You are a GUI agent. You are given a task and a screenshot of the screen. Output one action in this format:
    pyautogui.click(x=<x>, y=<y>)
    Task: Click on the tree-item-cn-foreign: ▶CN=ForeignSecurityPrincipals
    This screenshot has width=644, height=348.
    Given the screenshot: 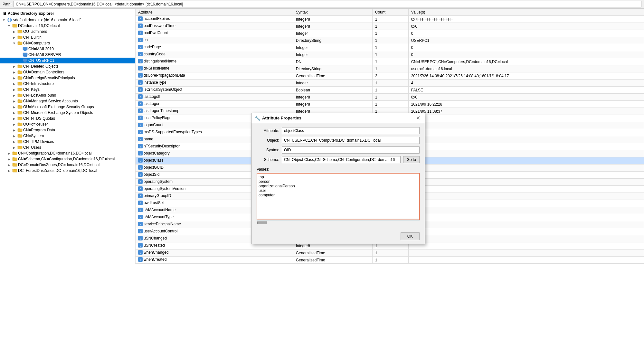 What is the action you would take?
    pyautogui.click(x=68, y=78)
    